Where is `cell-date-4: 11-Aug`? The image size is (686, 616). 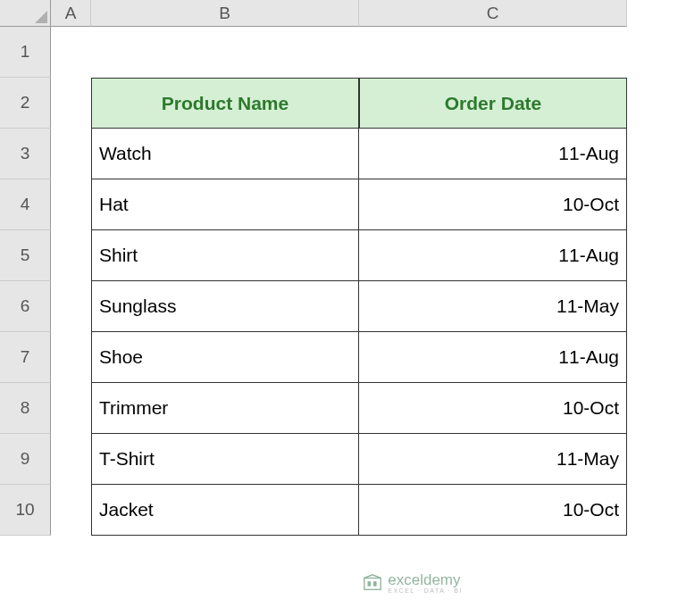 cell-date-4: 11-Aug is located at coordinates (493, 357).